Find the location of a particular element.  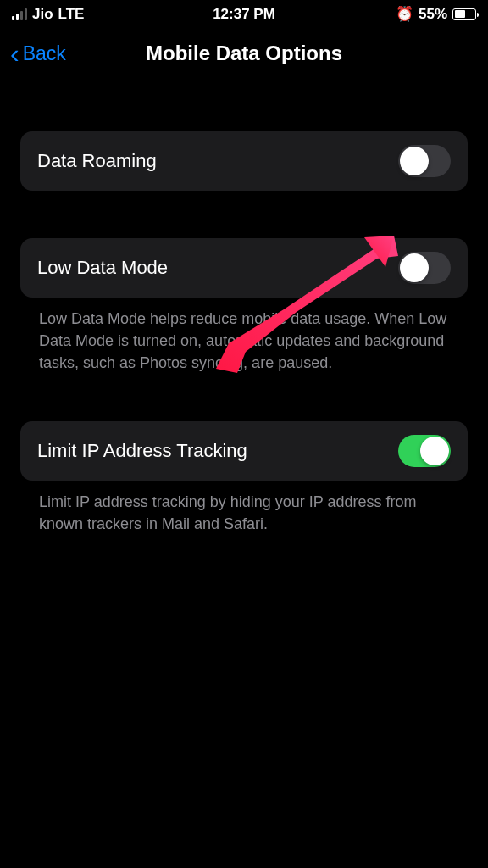

low-data-mode-toggle is located at coordinates (424, 268).